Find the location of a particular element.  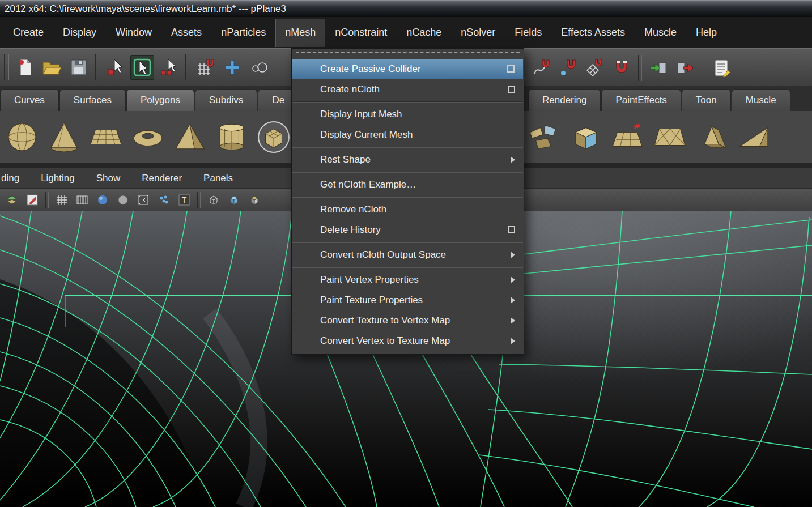

tearoff-handle is located at coordinates (408, 54).